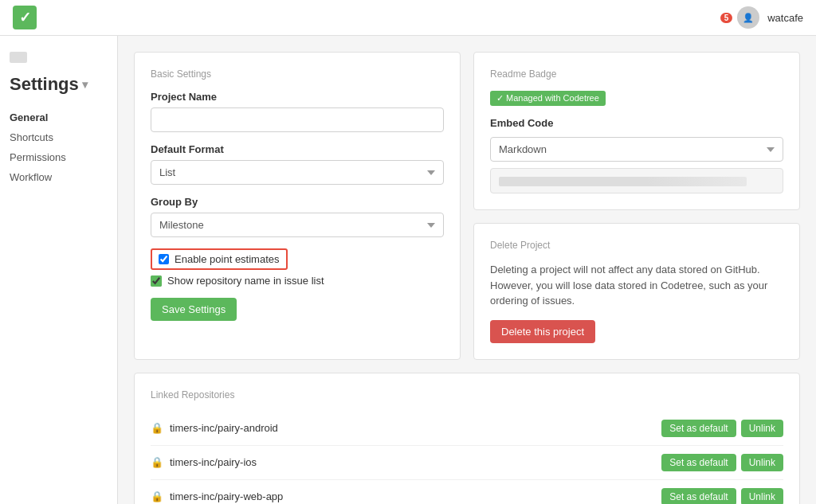  I want to click on avatar: 👤, so click(748, 18).